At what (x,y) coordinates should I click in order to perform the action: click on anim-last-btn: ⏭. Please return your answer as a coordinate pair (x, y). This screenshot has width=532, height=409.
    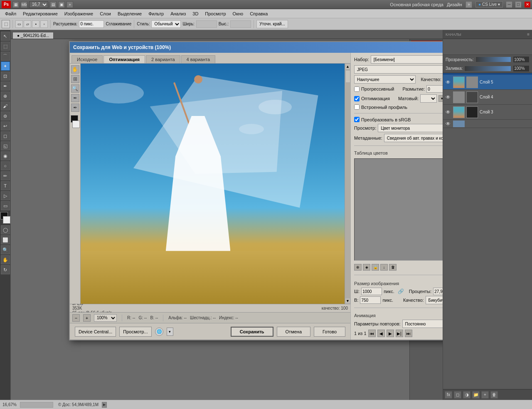
    Looking at the image, I should click on (409, 333).